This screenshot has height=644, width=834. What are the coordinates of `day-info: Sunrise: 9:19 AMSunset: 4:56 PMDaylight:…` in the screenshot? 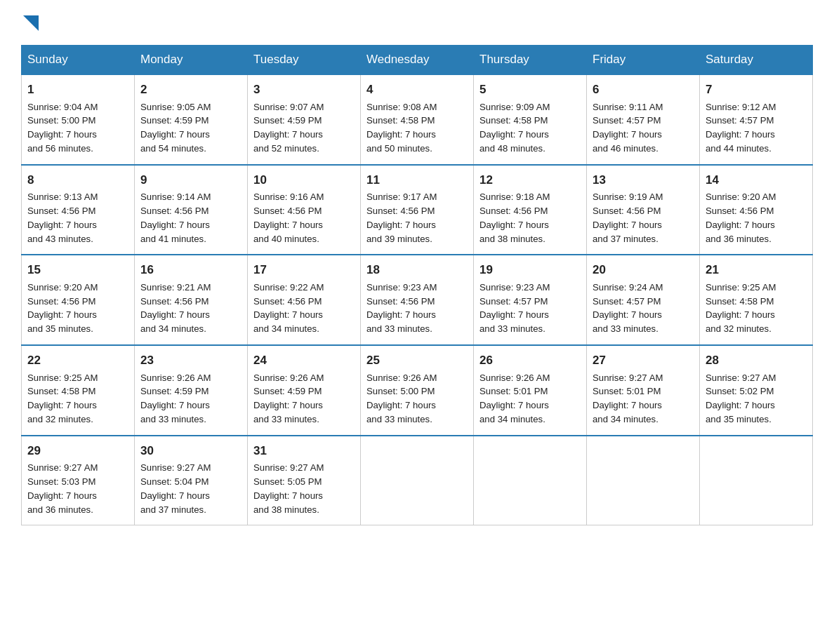 It's located at (643, 217).